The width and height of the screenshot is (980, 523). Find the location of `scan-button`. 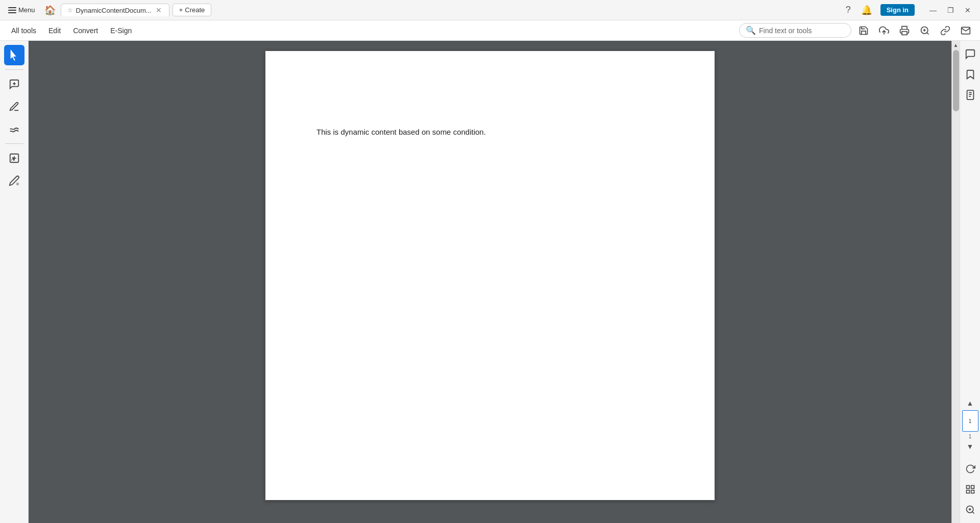

scan-button is located at coordinates (970, 489).